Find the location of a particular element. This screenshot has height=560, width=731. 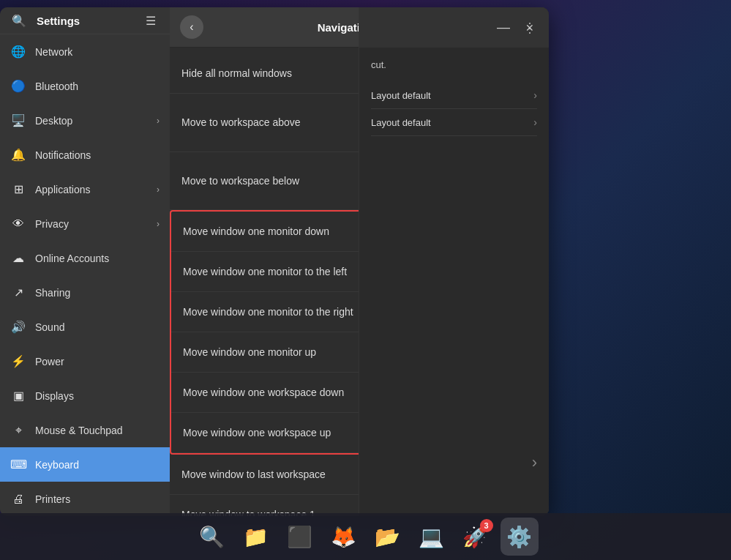

panel-arrow-row: › is located at coordinates (534, 463).